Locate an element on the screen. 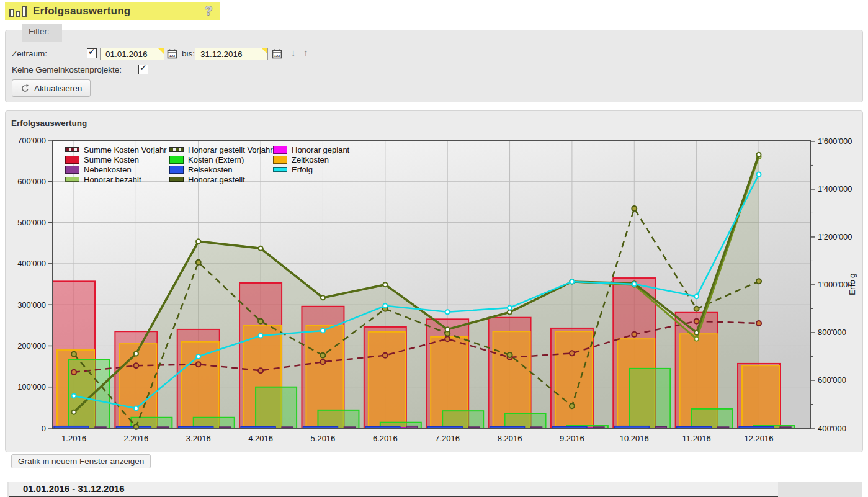  legend-label: Honorar geplant is located at coordinates (320, 150).